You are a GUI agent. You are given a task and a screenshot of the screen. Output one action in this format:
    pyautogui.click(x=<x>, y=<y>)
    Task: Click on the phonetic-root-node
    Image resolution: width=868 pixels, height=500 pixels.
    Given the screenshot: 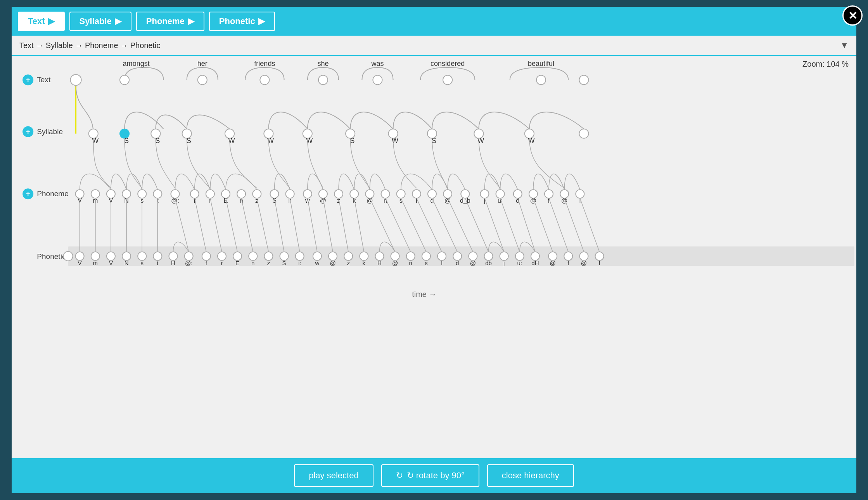 What is the action you would take?
    pyautogui.click(x=68, y=256)
    